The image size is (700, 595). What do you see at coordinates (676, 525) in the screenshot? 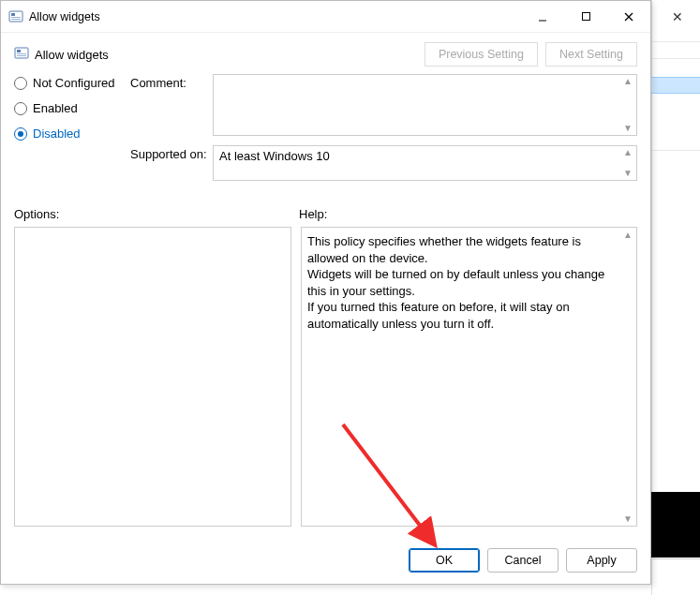
I see `background-panel` at bounding box center [676, 525].